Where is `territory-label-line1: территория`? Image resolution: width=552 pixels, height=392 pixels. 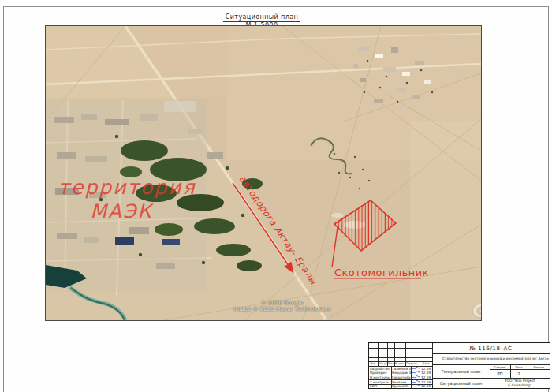 territory-label-line1: территория is located at coordinates (128, 188).